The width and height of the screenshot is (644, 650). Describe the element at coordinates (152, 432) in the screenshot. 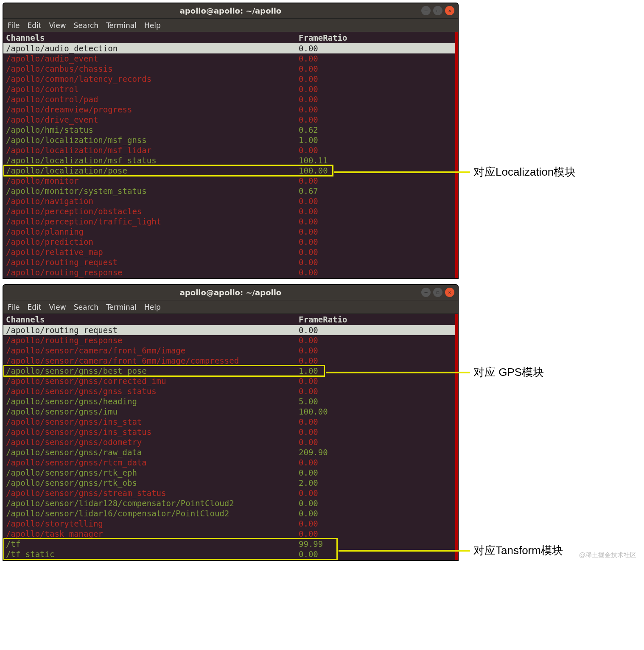

I see `channel-name: /apollo/sensor/gnss/ins_status` at that location.